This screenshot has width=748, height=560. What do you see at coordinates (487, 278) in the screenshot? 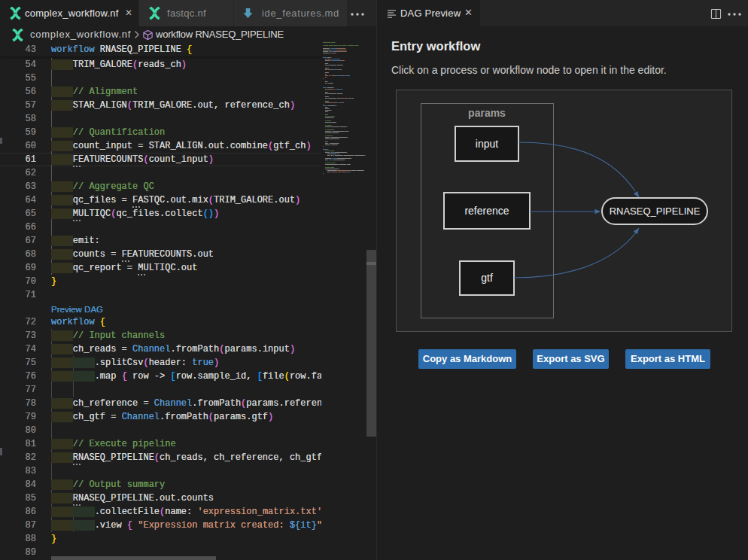
I see `svg-text: gtf` at bounding box center [487, 278].